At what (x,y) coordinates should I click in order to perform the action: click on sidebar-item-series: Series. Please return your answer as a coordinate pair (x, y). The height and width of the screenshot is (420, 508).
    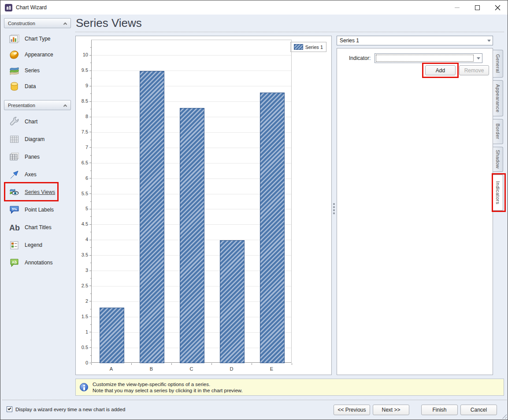
    Looking at the image, I should click on (37, 71).